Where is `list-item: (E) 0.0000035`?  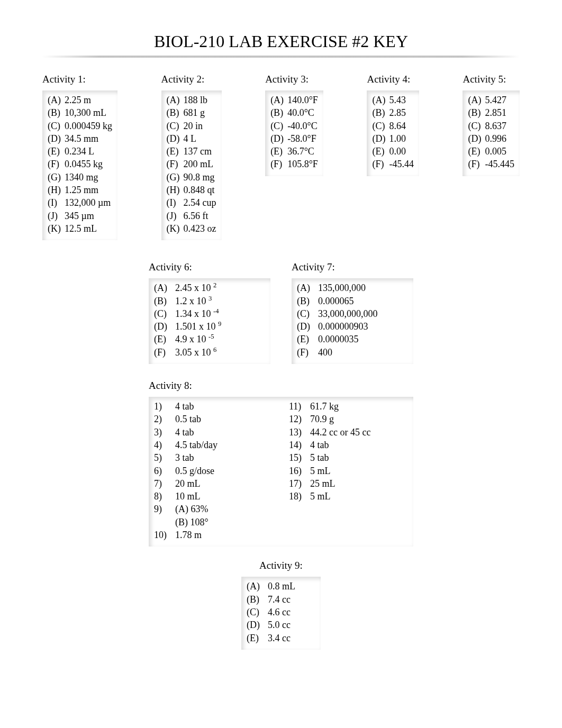 list-item: (E) 0.0000035 is located at coordinates (352, 339).